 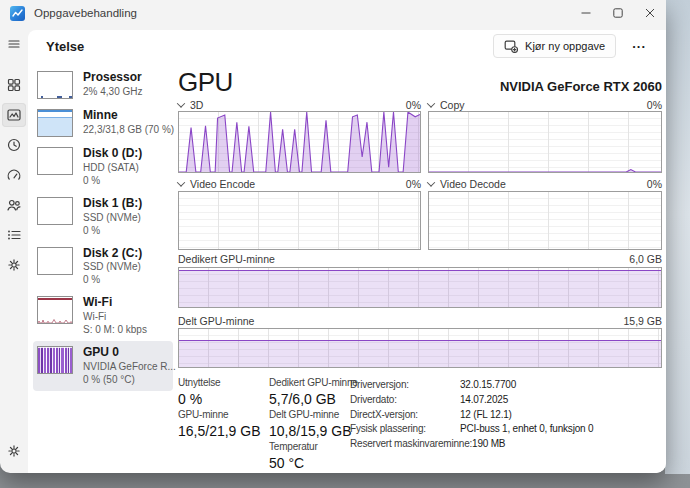 What do you see at coordinates (300, 142) in the screenshot?
I see `chart-3d` at bounding box center [300, 142].